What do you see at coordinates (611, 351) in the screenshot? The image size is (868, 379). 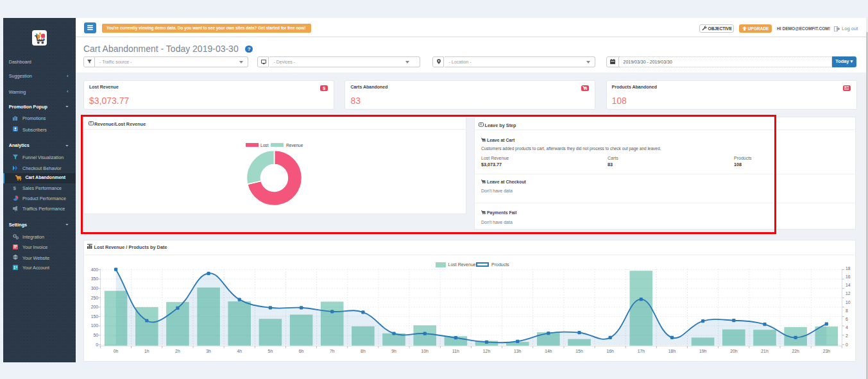 I see `svg-text: 16h` at bounding box center [611, 351].